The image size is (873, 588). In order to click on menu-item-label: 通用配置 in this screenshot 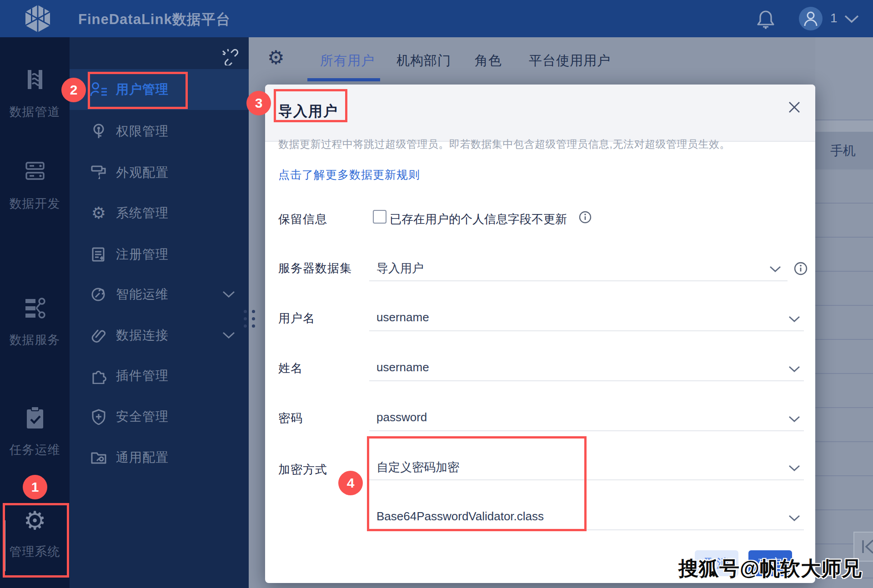, I will do `click(142, 458)`.